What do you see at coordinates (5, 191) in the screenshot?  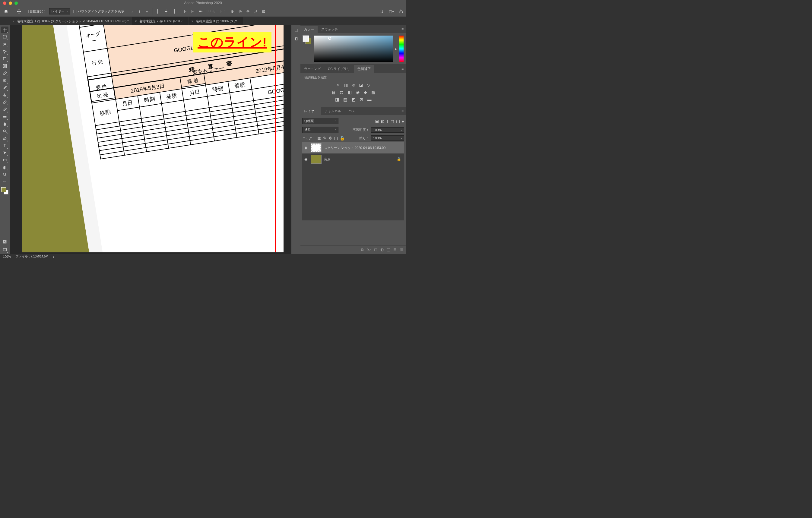 I see `color-swatches` at bounding box center [5, 191].